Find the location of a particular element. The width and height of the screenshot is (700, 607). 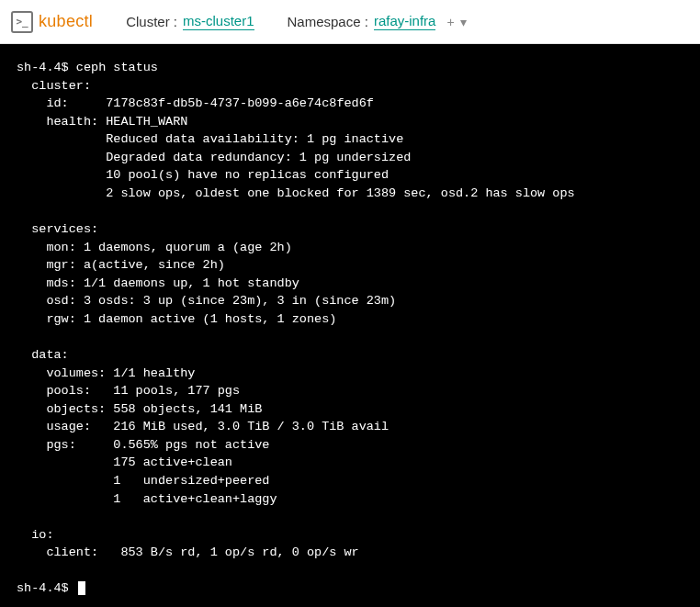

terminal-icon: >_ is located at coordinates (22, 22).